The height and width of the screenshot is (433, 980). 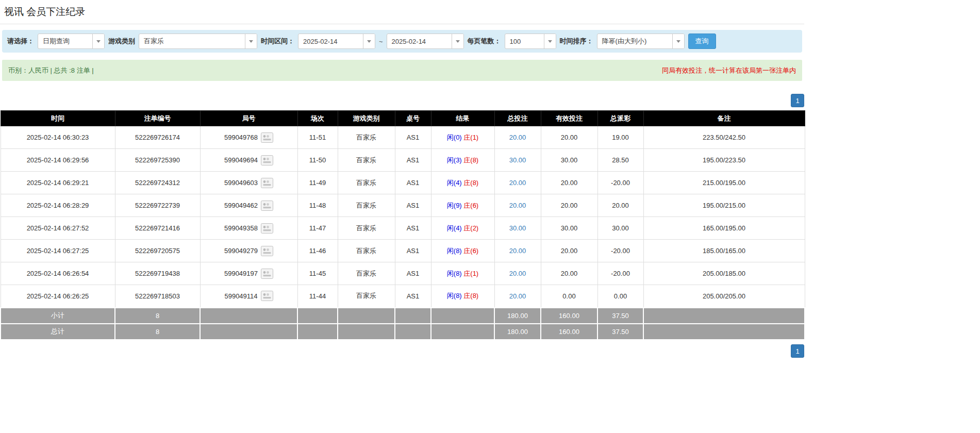 I want to click on date-to-select: 2025-02-14, so click(x=425, y=41).